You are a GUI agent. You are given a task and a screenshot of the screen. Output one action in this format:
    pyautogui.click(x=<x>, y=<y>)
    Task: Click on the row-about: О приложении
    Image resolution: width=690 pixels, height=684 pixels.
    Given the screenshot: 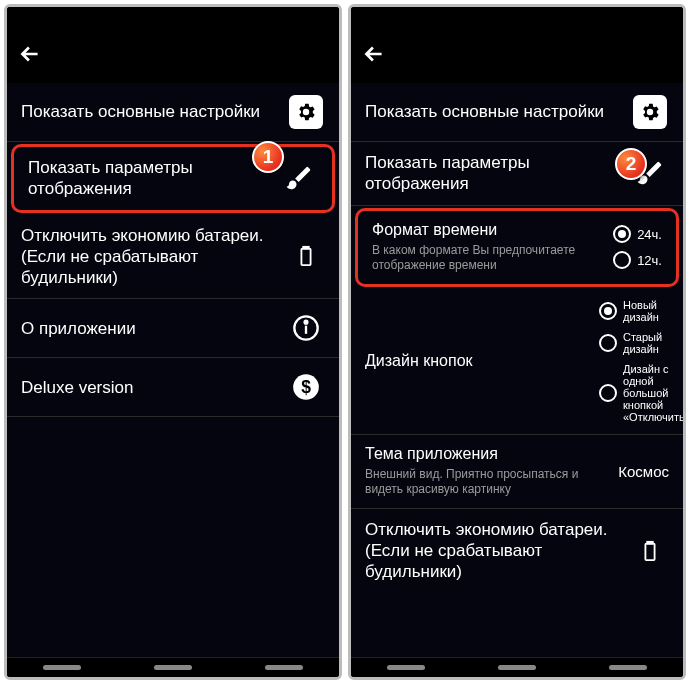 What is the action you would take?
    pyautogui.click(x=173, y=328)
    